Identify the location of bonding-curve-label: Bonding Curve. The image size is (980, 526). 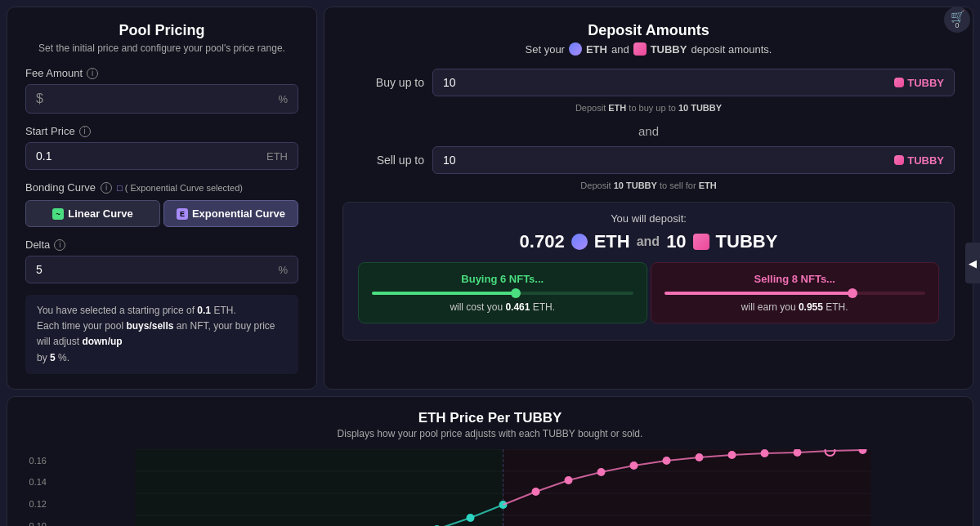
(60, 188).